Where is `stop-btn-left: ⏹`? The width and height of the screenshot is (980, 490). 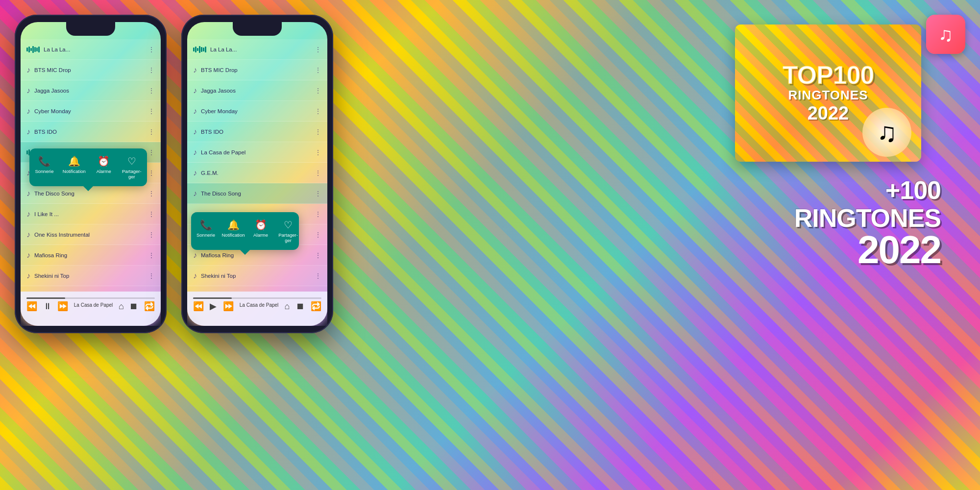
stop-btn-left: ⏹ is located at coordinates (134, 307).